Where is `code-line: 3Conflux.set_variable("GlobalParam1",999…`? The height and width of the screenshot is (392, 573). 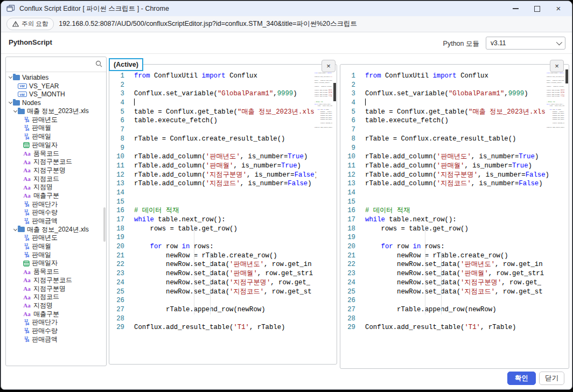 code-line: 3Conflux.set_variable("GlobalParam1",999… is located at coordinates (444, 94).